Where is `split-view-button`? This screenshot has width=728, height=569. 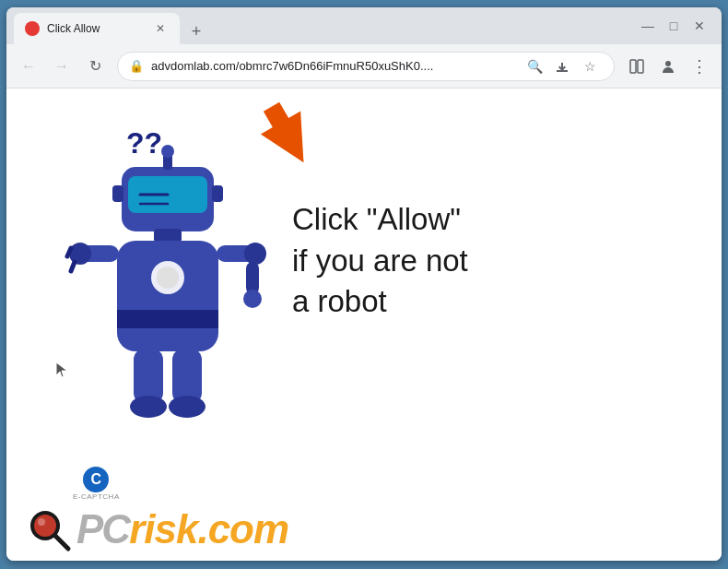 split-view-button is located at coordinates (637, 66).